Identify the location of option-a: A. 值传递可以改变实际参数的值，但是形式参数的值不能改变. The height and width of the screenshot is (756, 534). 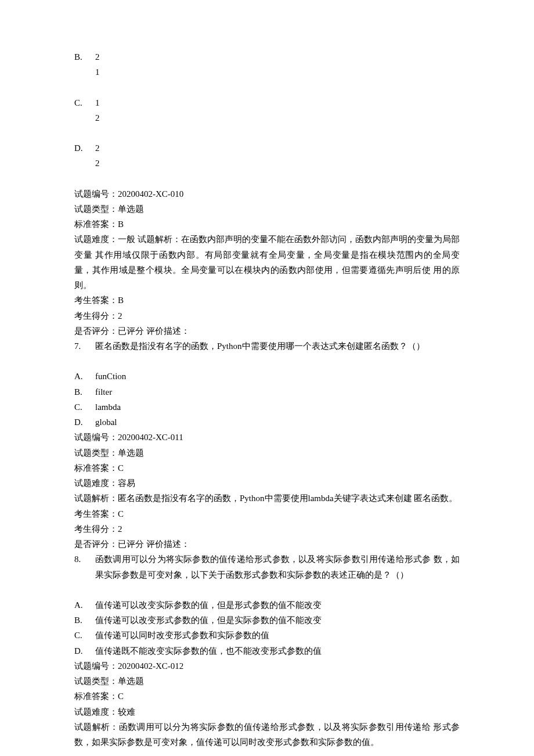
(267, 605).